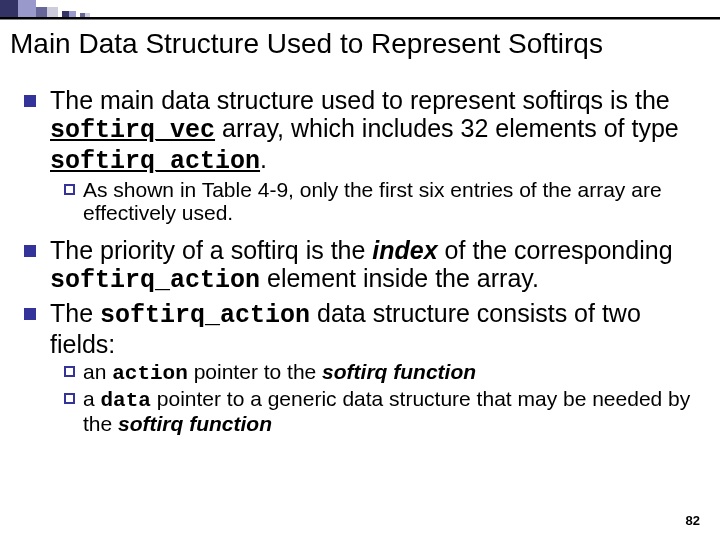 This screenshot has height=540, width=720. Describe the element at coordinates (392, 201) in the screenshot. I see `sub-bullet-1: As shown in Table 4-9, only the first si…` at that location.